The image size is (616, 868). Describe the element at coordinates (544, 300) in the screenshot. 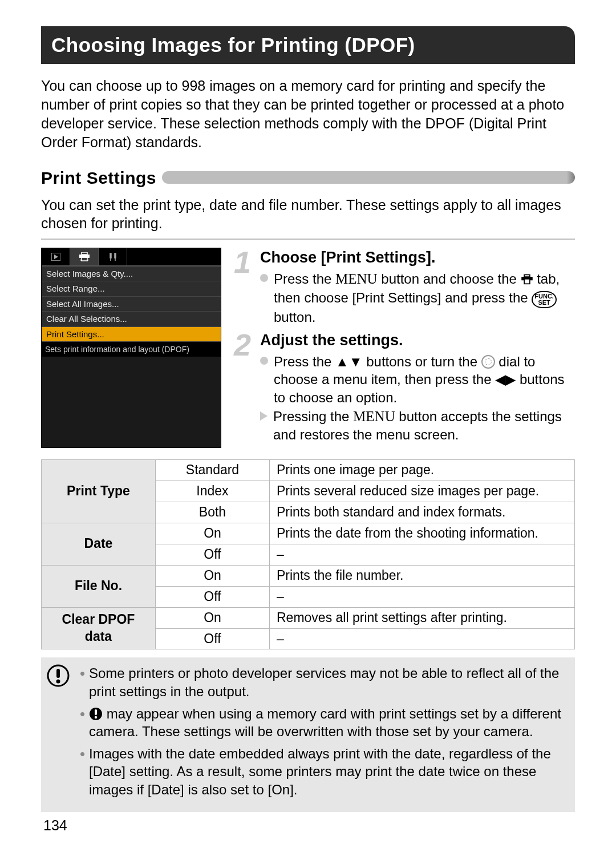

I see `func-set-button-icon: FUNC.SET` at that location.